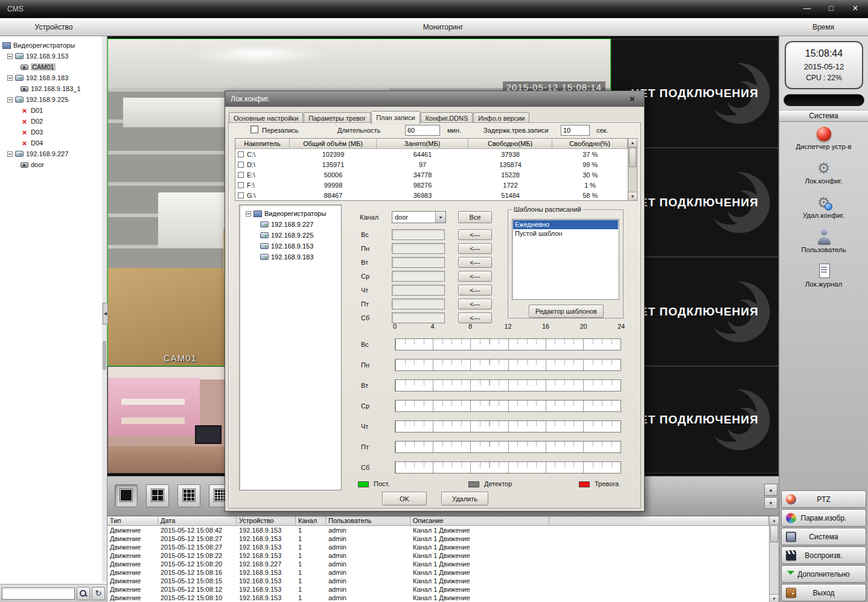 This screenshot has width=868, height=602. I want to click on template-item: Пустой шаблон, so click(566, 234).